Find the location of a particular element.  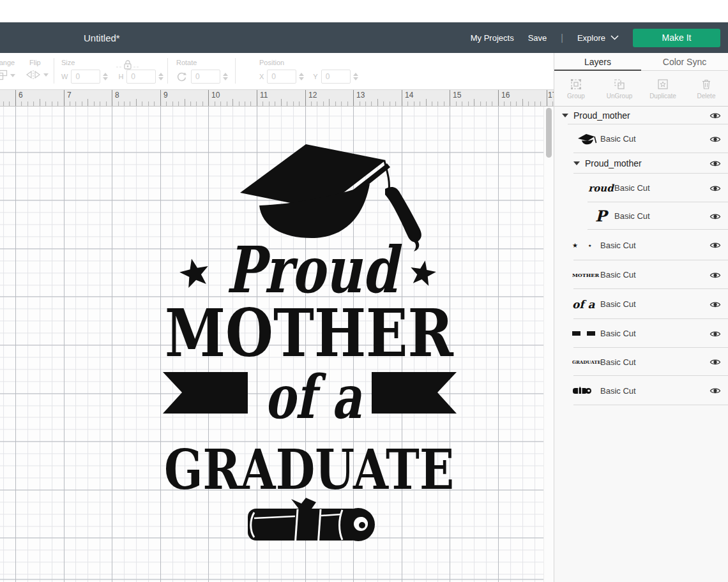

position-label: Position is located at coordinates (272, 63).